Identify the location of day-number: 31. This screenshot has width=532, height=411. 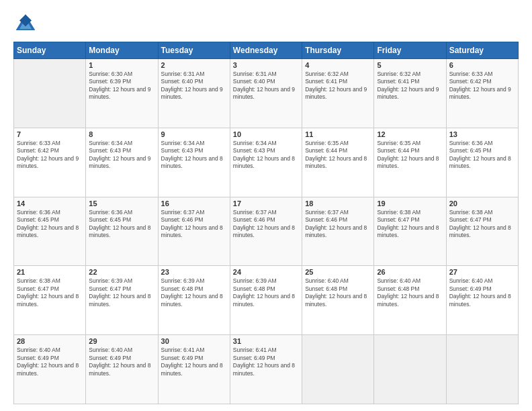
(266, 341).